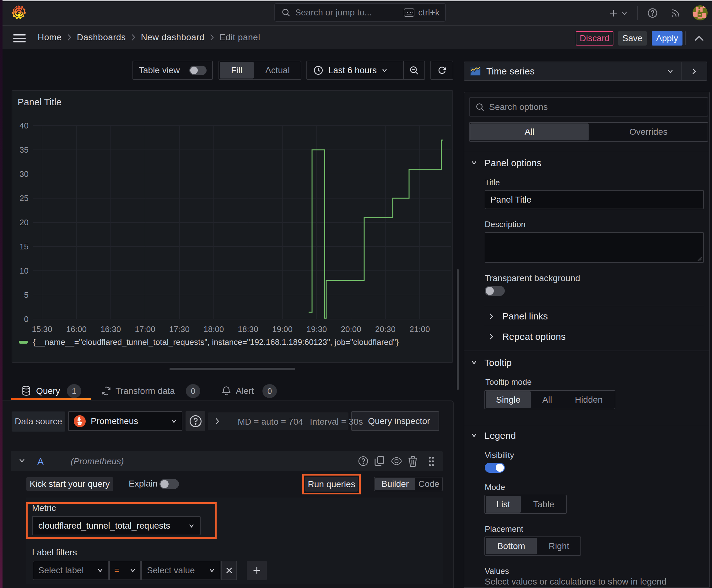  Describe the element at coordinates (26, 319) in the screenshot. I see `svg-text: 0` at that location.